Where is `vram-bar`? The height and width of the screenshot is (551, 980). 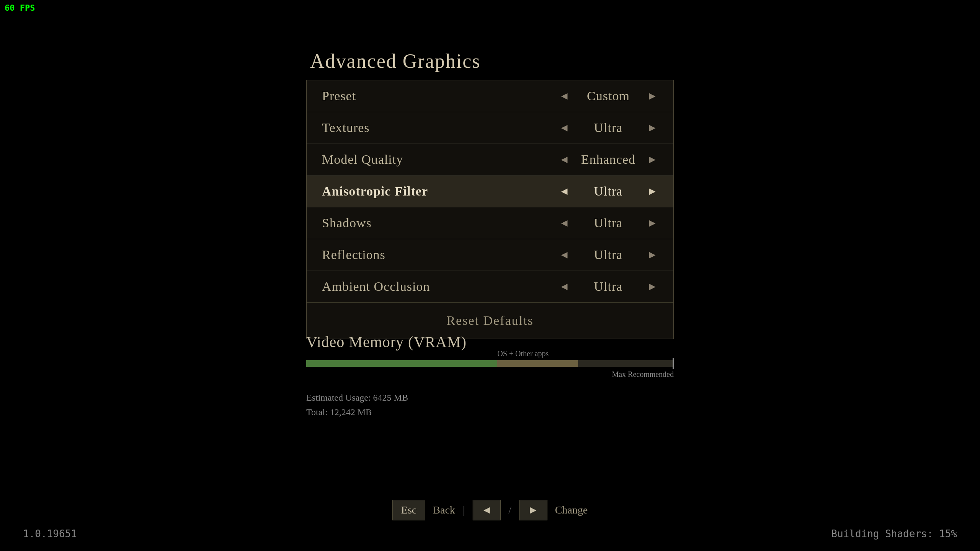 vram-bar is located at coordinates (490, 364).